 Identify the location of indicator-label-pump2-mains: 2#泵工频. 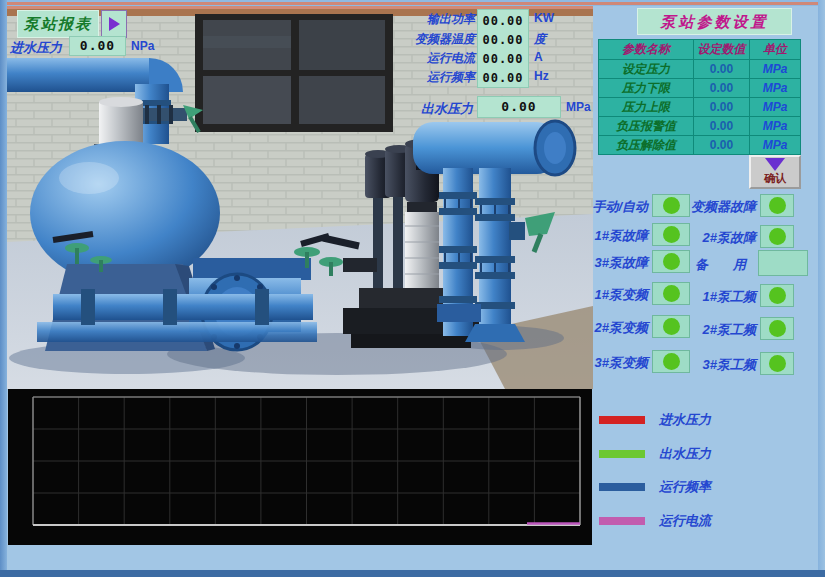
(721, 330).